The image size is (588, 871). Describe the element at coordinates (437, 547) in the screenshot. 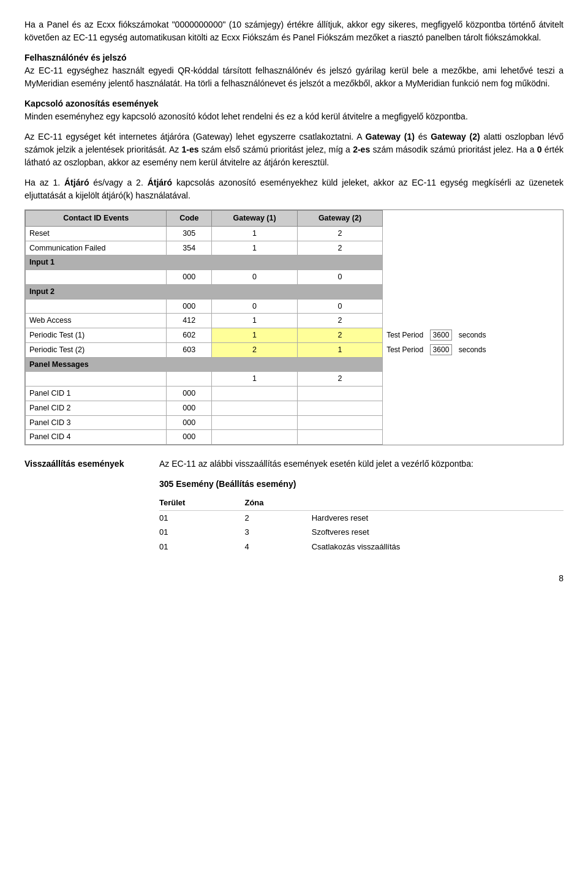

I see `desc-val: Csatlakozás visszaállítás` at that location.